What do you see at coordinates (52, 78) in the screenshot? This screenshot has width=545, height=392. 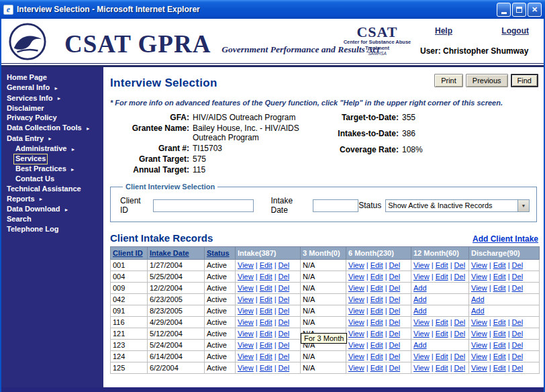 I see `sidebar-item-home-page: Home Page` at bounding box center [52, 78].